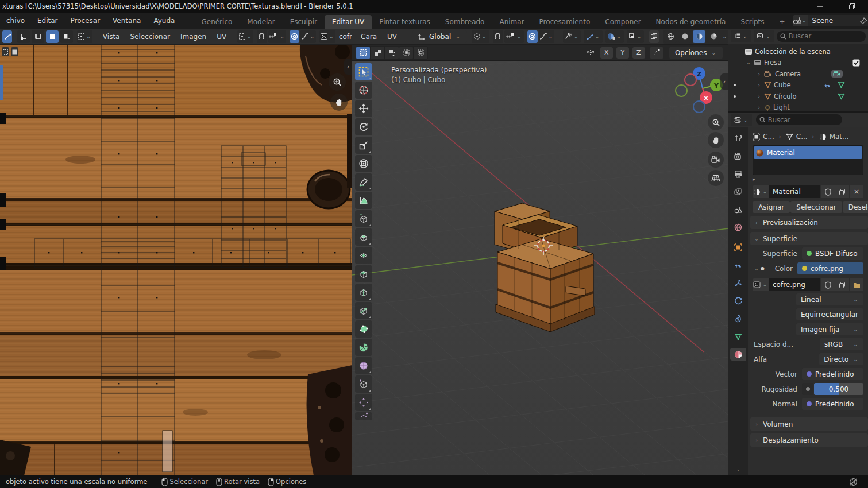 The height and width of the screenshot is (488, 868). Describe the element at coordinates (738, 227) in the screenshot. I see `tab-world` at that location.